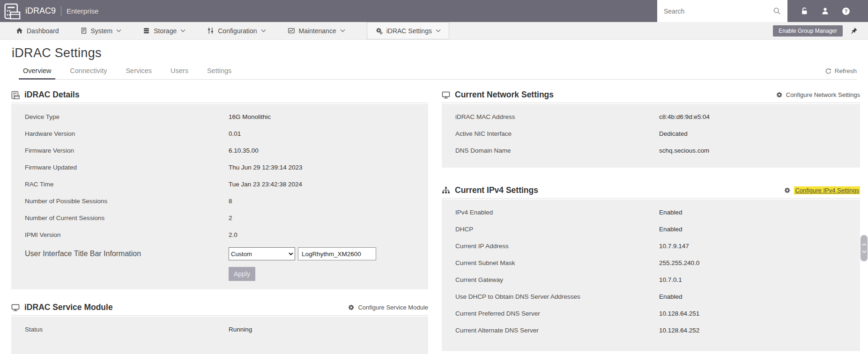 Image resolution: width=868 pixels, height=354 pixels. I want to click on row-value: Thu Jun 29 12:39:14 2023, so click(328, 168).